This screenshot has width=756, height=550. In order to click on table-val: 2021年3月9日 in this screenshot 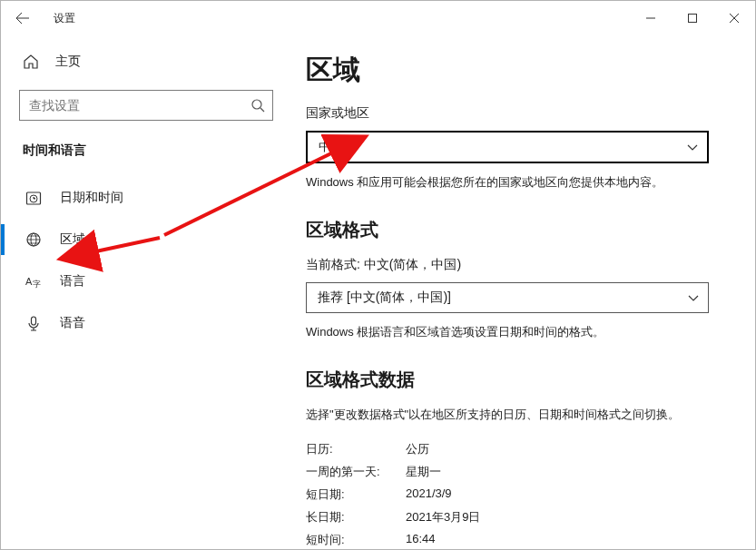, I will do `click(570, 517)`.